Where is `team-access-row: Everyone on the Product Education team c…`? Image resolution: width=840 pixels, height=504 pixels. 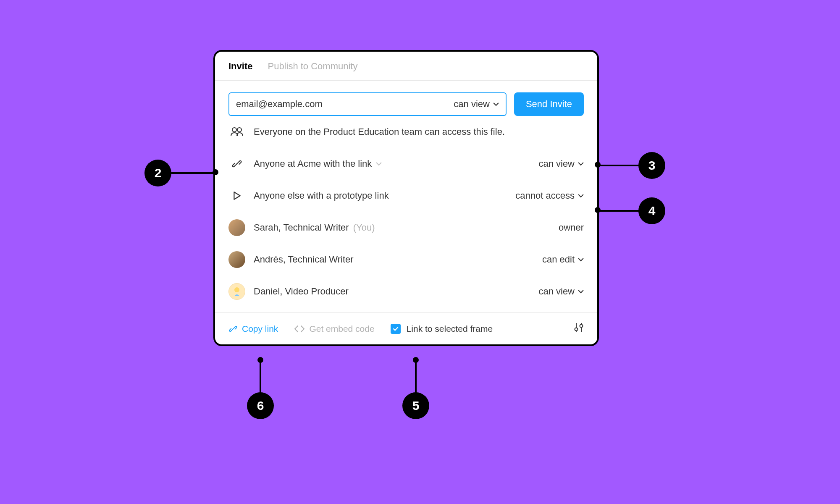
team-access-row: Everyone on the Product Education team c… is located at coordinates (406, 132).